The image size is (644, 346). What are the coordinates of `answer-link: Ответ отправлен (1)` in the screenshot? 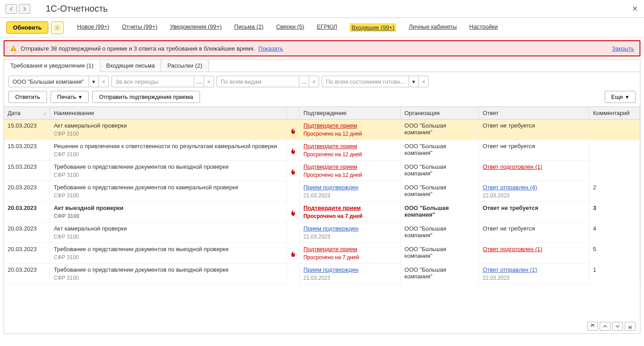 It's located at (510, 269).